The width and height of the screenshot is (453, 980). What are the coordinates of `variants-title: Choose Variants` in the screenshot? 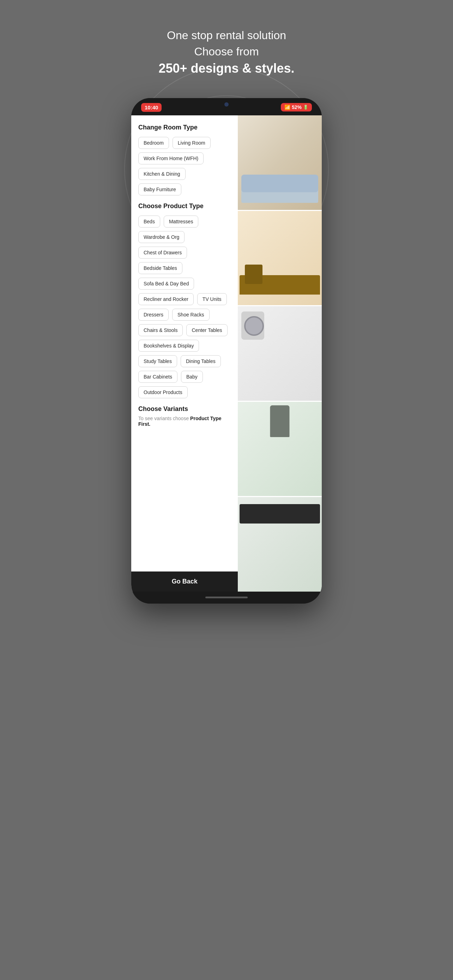 It's located at (185, 409).